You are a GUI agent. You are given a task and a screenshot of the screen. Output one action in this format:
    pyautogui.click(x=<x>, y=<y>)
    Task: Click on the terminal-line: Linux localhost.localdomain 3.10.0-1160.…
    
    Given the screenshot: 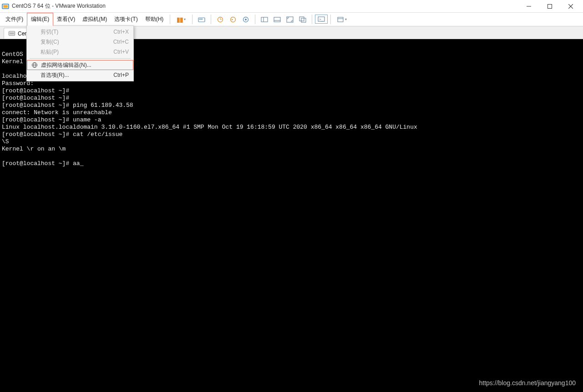 What is the action you would take?
    pyautogui.click(x=209, y=127)
    